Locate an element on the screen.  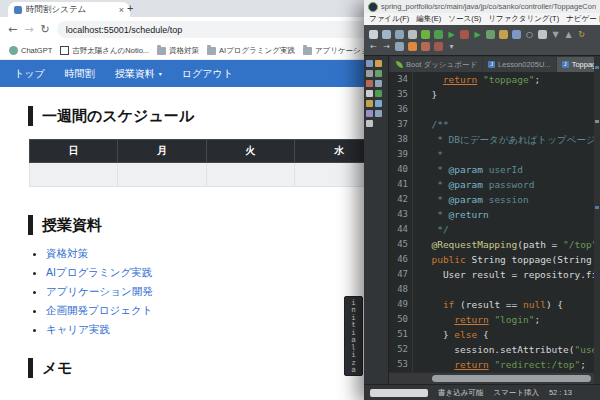
line-number: 46 is located at coordinates (401, 260).